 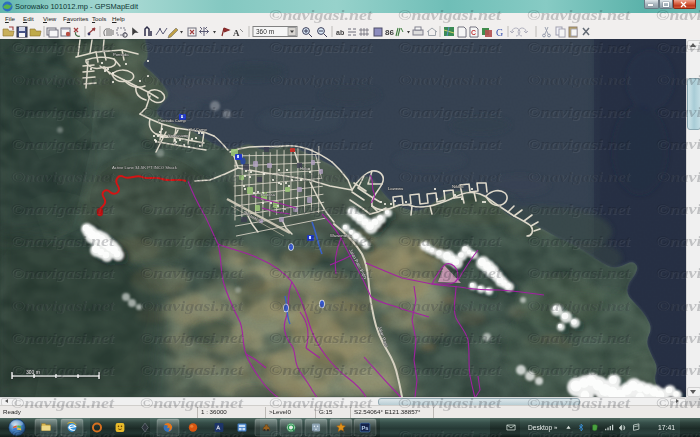 What do you see at coordinates (396, 188) in the screenshot?
I see `svg-text: Lawewu` at bounding box center [396, 188].